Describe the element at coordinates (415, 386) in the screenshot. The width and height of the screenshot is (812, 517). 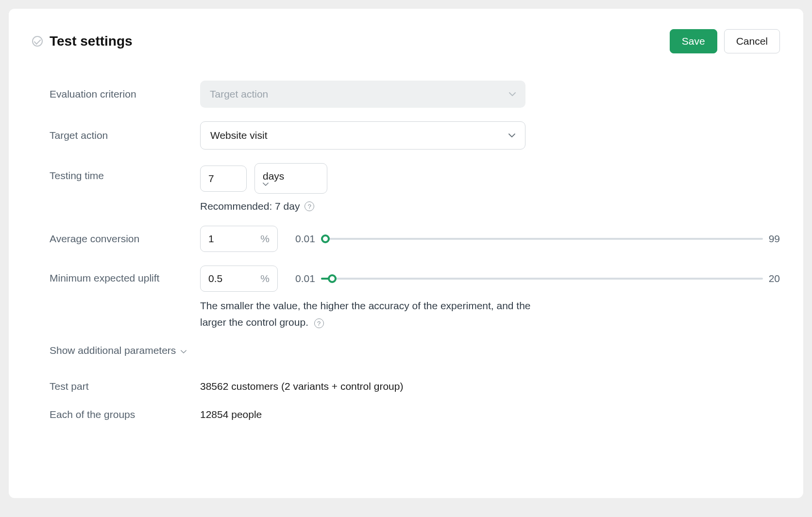
I see `row-test-part: Test part 38562 customers (2 variants + …` at that location.